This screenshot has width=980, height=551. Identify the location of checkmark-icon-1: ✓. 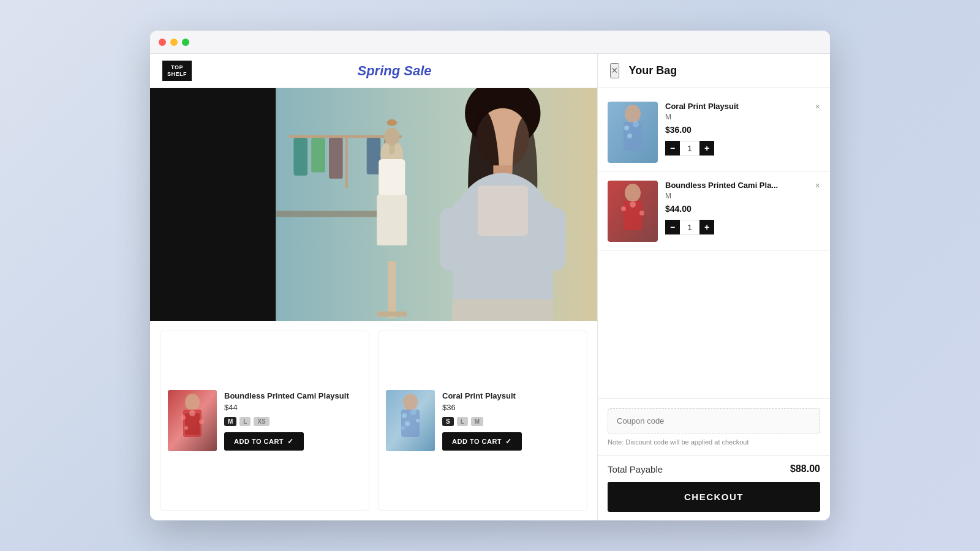
(290, 441).